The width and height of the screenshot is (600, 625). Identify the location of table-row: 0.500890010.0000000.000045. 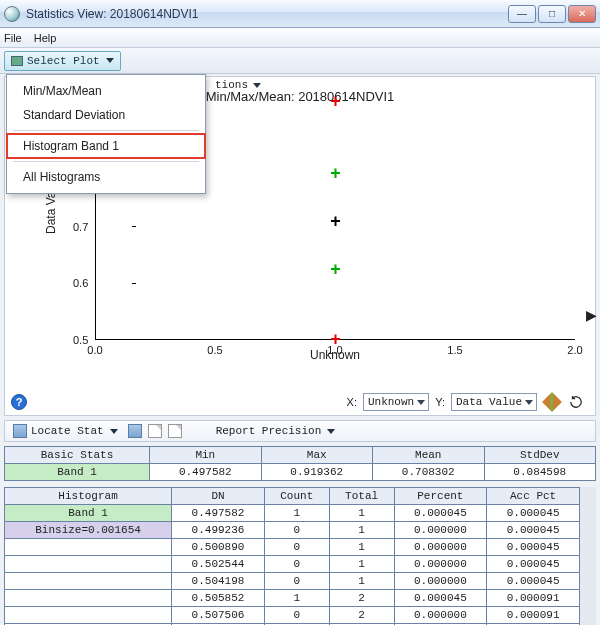
(292, 548).